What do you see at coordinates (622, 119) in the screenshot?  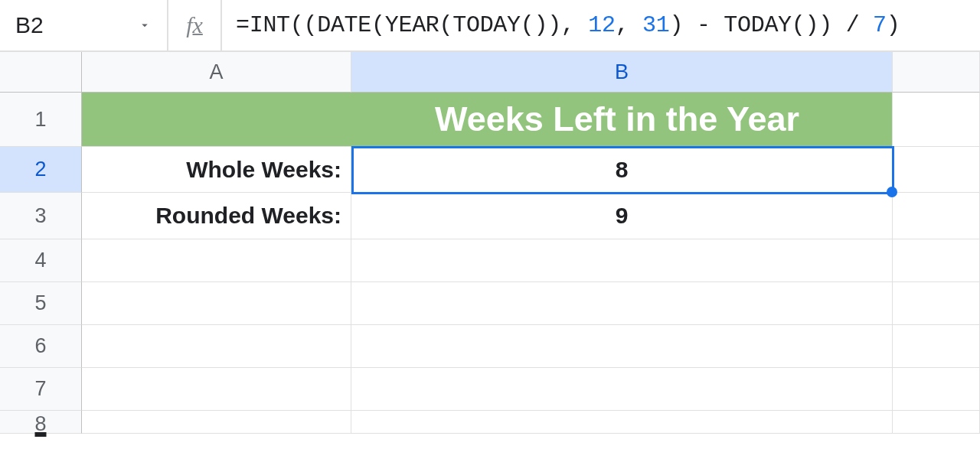 I see `cell-B1: Weeks Left in the Year` at bounding box center [622, 119].